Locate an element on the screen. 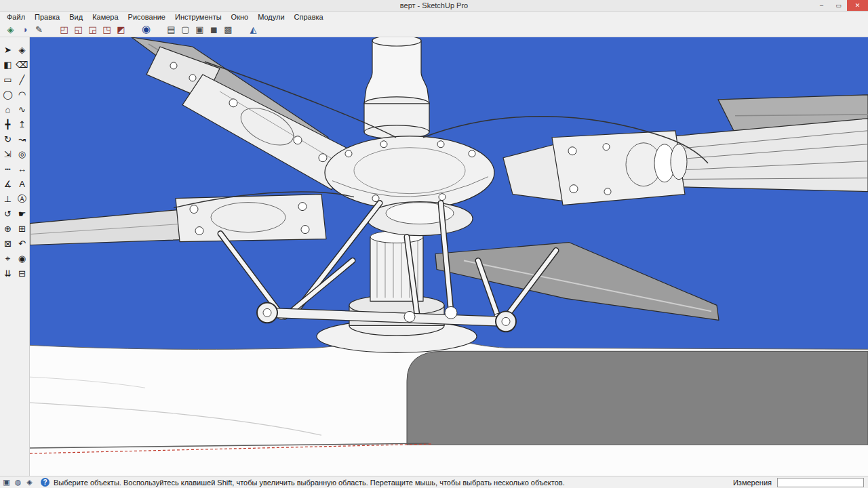 The image size is (868, 488). wireframe-icon: ▢ is located at coordinates (186, 29).